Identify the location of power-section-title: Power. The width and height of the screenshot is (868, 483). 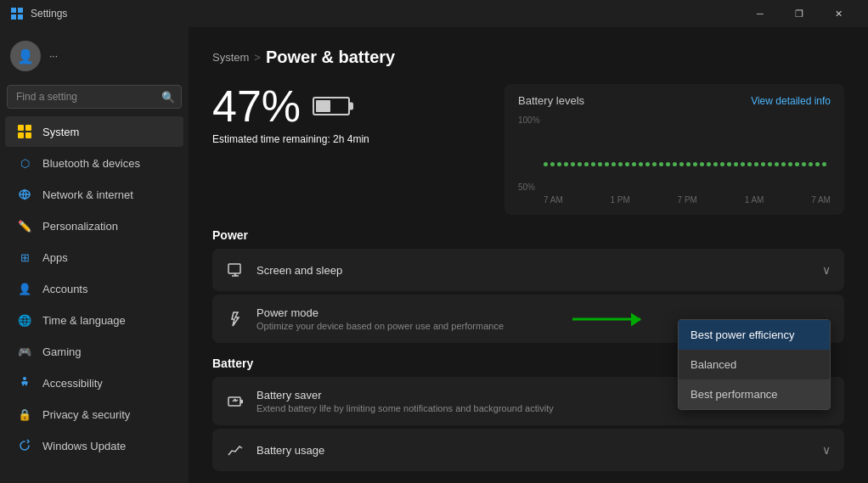
(528, 235).